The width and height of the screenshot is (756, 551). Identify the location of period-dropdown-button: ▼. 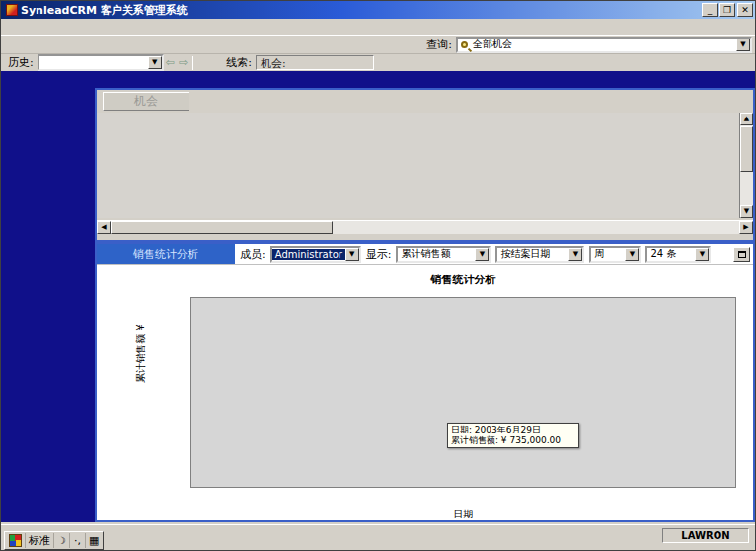
(632, 255).